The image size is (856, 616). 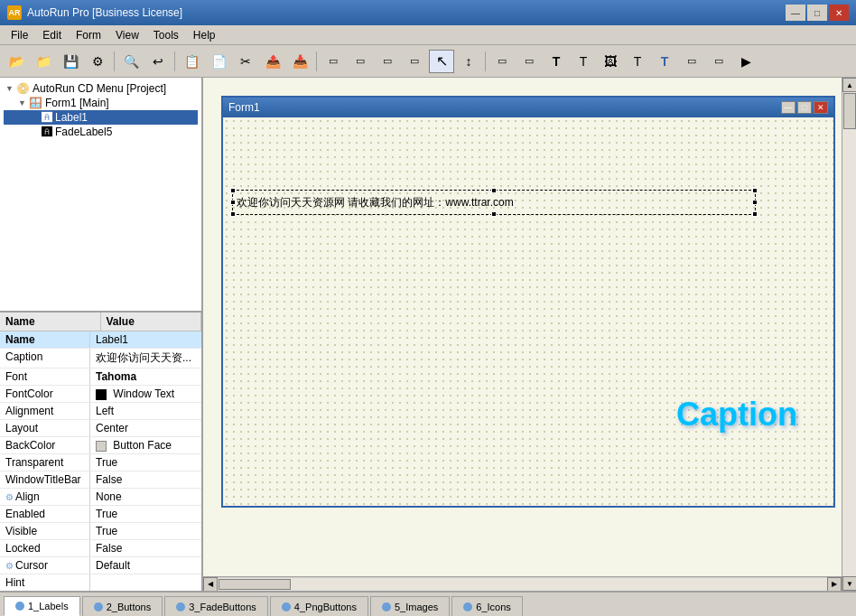 I want to click on prop-row-layout: Layout Center, so click(x=101, y=428).